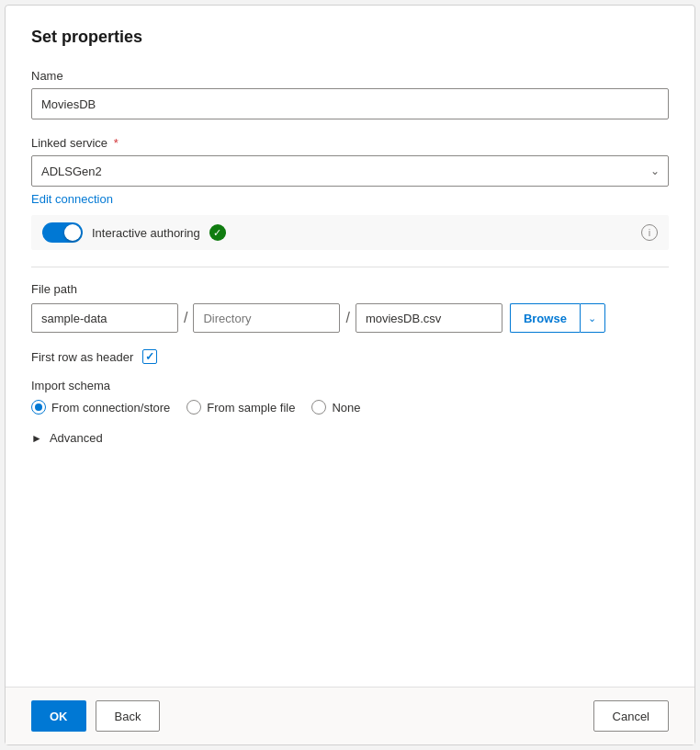 Image resolution: width=700 pixels, height=750 pixels. Describe the element at coordinates (39, 407) in the screenshot. I see `radio-outer-from-connection` at that location.